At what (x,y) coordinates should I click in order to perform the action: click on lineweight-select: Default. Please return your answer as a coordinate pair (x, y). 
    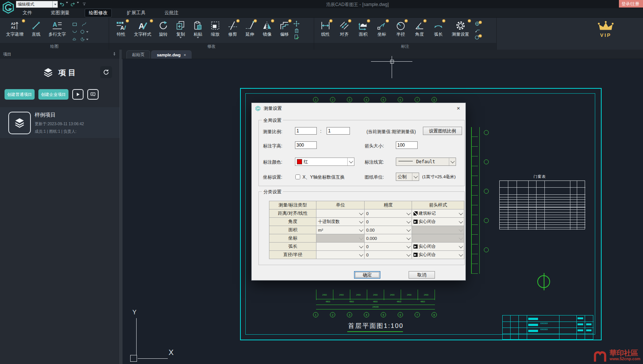
    Looking at the image, I should click on (426, 162).